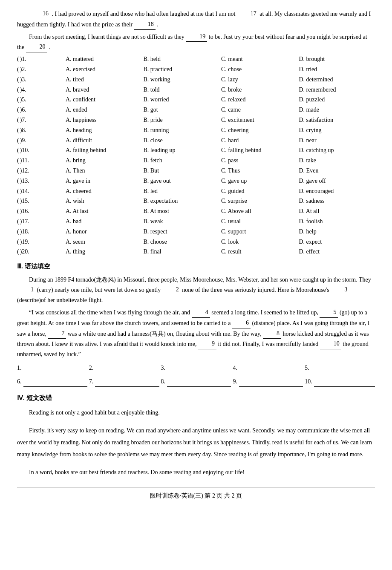 This screenshot has width=392, height=570. I want to click on essay-para-1: Reading is not only a good habit but a e…, so click(196, 413).